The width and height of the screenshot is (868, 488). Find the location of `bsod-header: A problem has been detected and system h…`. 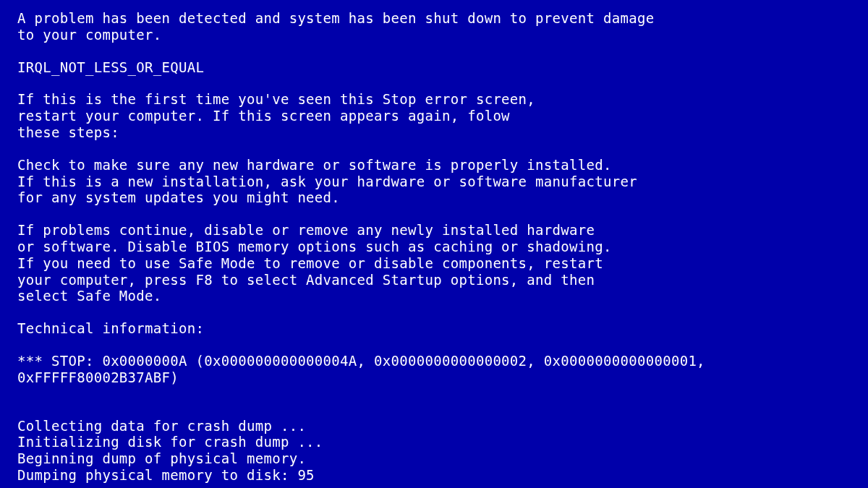

bsod-header: A problem has been detected and system h… is located at coordinates (434, 27).